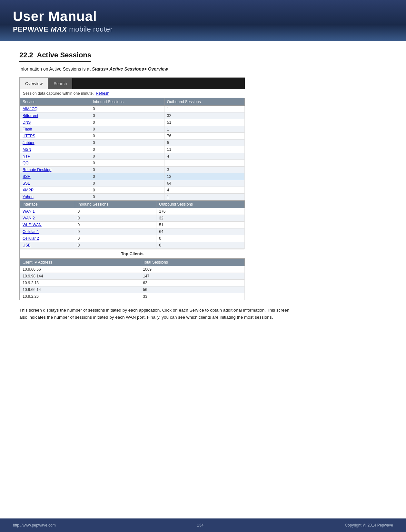 This screenshot has width=406, height=532. What do you see at coordinates (28, 143) in the screenshot?
I see `service-link: Jabber` at bounding box center [28, 143].